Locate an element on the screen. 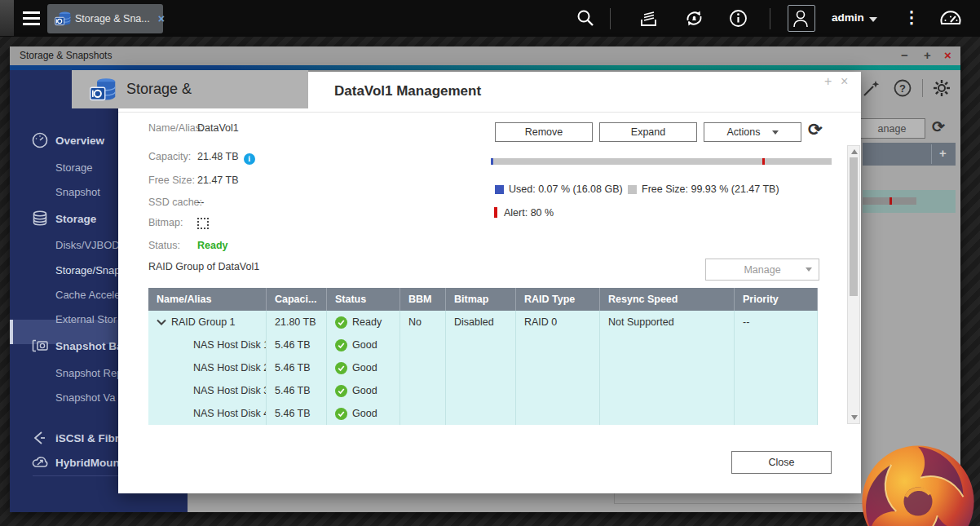 This screenshot has height=526, width=980. dialog-detach-icon: + is located at coordinates (828, 82).